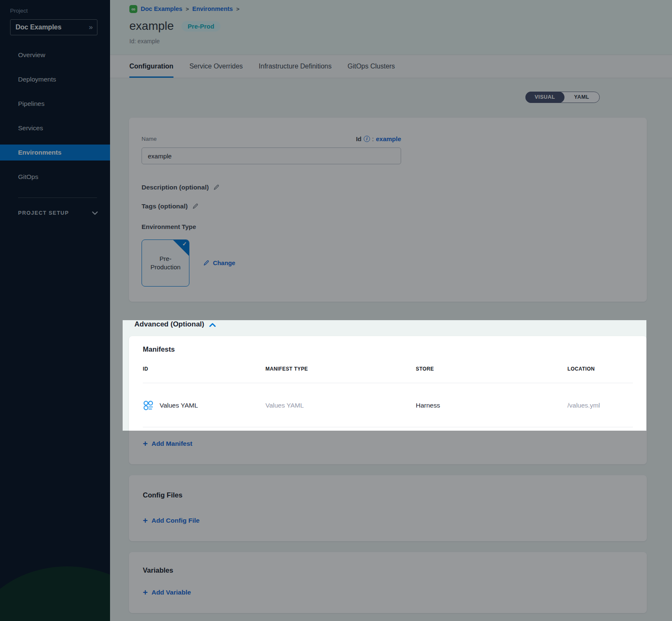  What do you see at coordinates (134, 9) in the screenshot?
I see `cd-module-icon: ∞` at bounding box center [134, 9].